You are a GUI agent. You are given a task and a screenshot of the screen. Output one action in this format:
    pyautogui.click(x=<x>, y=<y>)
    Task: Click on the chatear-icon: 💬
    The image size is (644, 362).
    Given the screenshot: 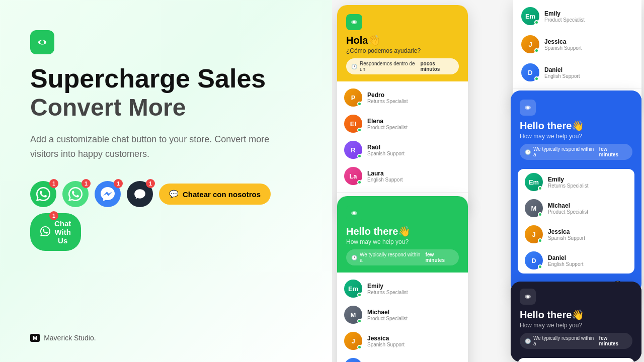 What is the action you would take?
    pyautogui.click(x=174, y=194)
    